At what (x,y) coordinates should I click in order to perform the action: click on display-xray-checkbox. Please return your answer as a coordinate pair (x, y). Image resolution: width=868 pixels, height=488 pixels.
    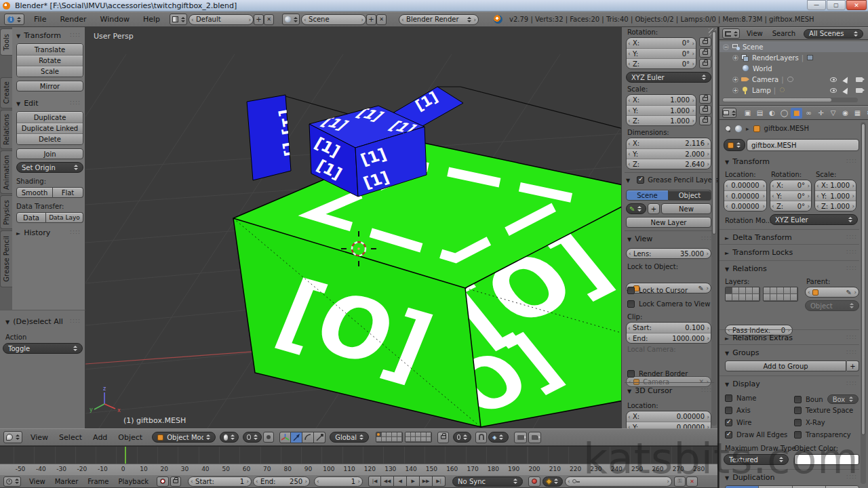
    Looking at the image, I should click on (797, 423).